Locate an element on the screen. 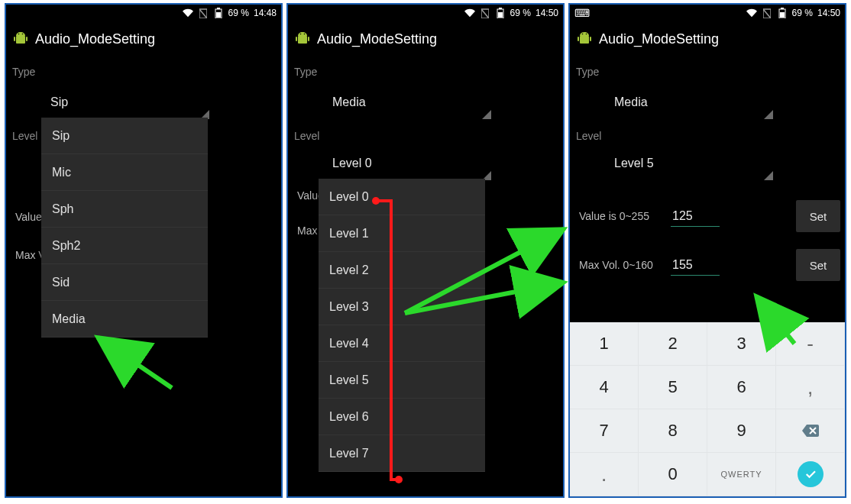  dropdown-item: Sid is located at coordinates (125, 283).